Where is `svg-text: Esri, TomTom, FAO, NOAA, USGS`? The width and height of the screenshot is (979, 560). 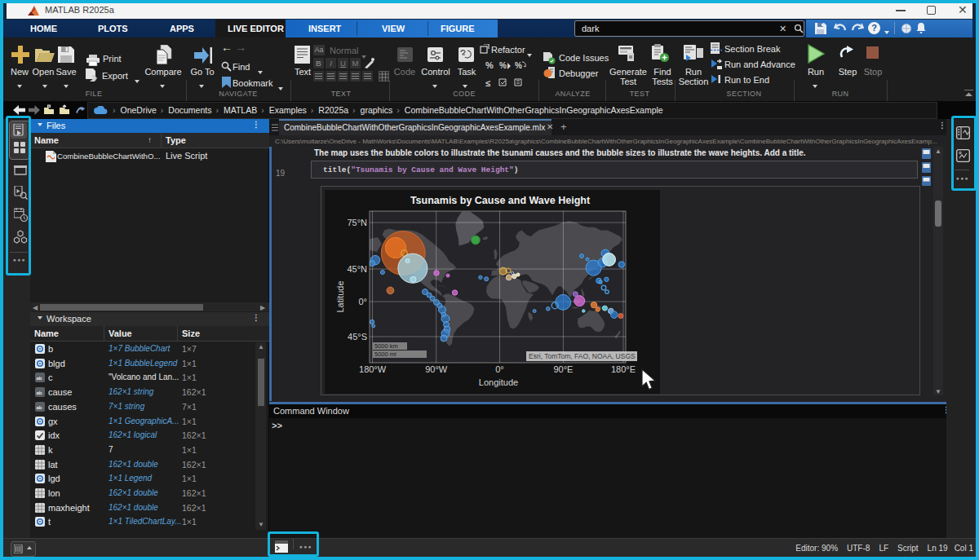 svg-text: Esri, TomTom, FAO, NOAA, USGS is located at coordinates (583, 356).